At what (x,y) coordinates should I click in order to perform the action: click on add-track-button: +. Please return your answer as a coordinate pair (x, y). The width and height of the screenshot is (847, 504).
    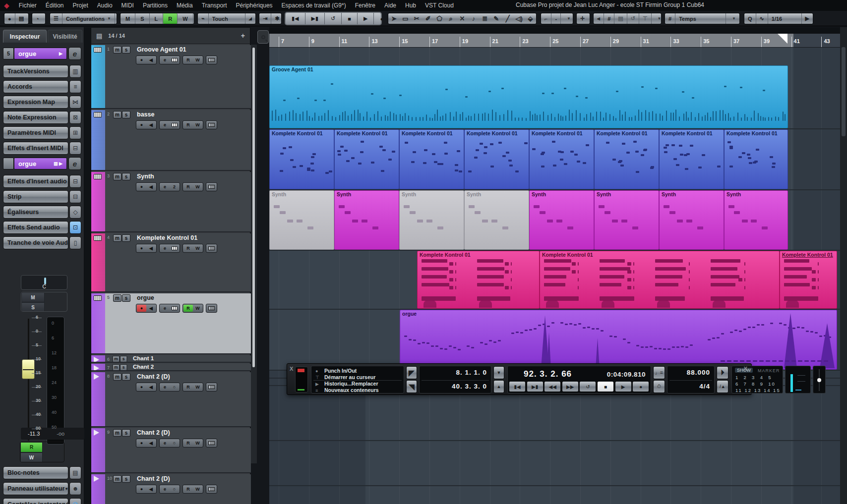
    Looking at the image, I should click on (243, 36).